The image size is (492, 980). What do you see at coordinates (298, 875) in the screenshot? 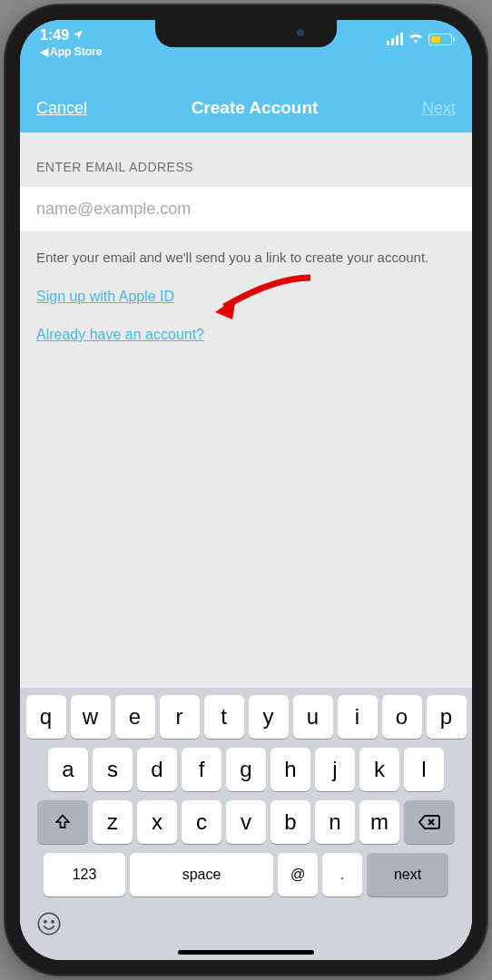
I see `at-key: @` at bounding box center [298, 875].